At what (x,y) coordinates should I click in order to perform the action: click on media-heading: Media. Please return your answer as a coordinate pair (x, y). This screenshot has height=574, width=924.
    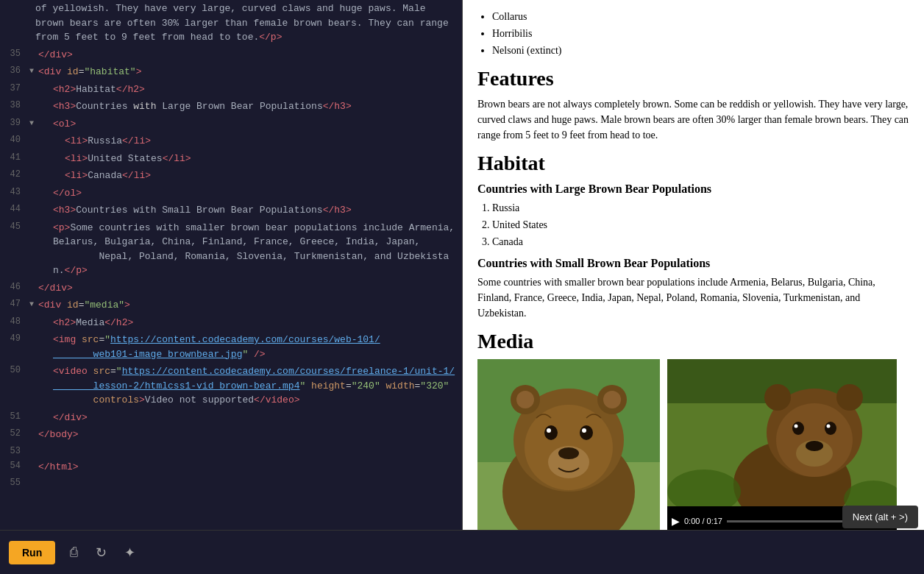
    Looking at the image, I should click on (693, 341).